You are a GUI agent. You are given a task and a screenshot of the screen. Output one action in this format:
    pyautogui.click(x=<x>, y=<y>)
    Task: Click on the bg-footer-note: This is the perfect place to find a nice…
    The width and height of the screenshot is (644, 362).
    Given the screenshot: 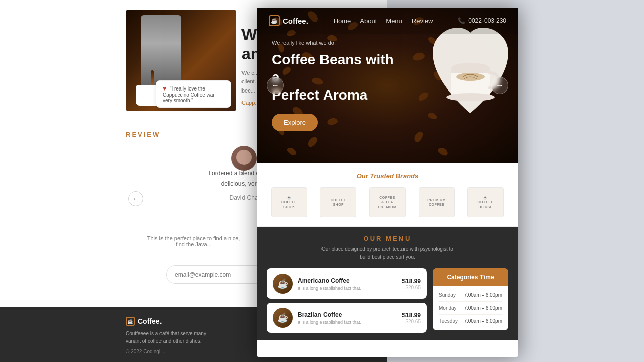 What is the action you would take?
    pyautogui.click(x=194, y=241)
    